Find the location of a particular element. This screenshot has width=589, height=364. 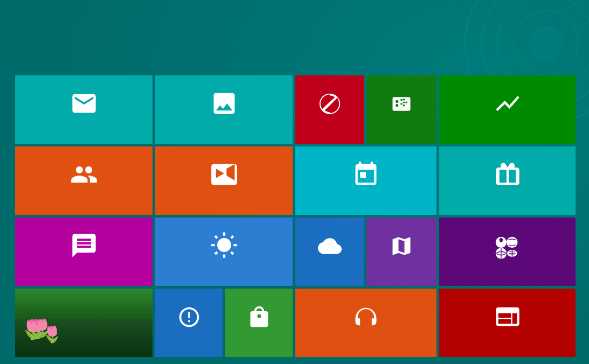

tile-xbox is located at coordinates (401, 110).